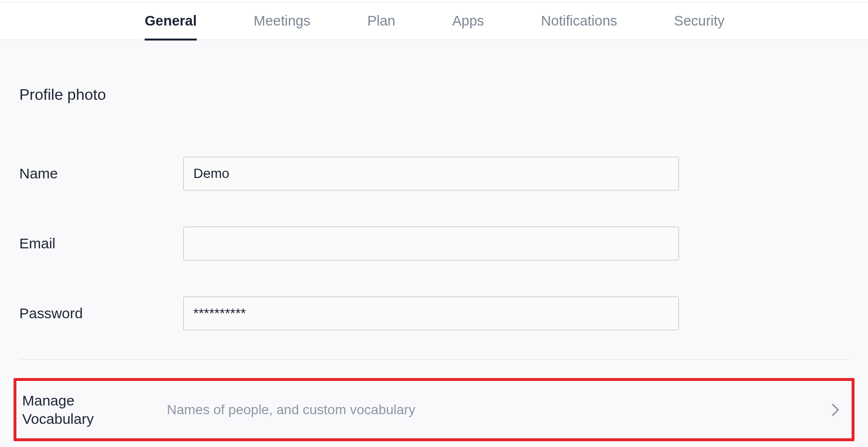  What do you see at coordinates (579, 21) in the screenshot?
I see `tab-notifications: Notifications` at bounding box center [579, 21].